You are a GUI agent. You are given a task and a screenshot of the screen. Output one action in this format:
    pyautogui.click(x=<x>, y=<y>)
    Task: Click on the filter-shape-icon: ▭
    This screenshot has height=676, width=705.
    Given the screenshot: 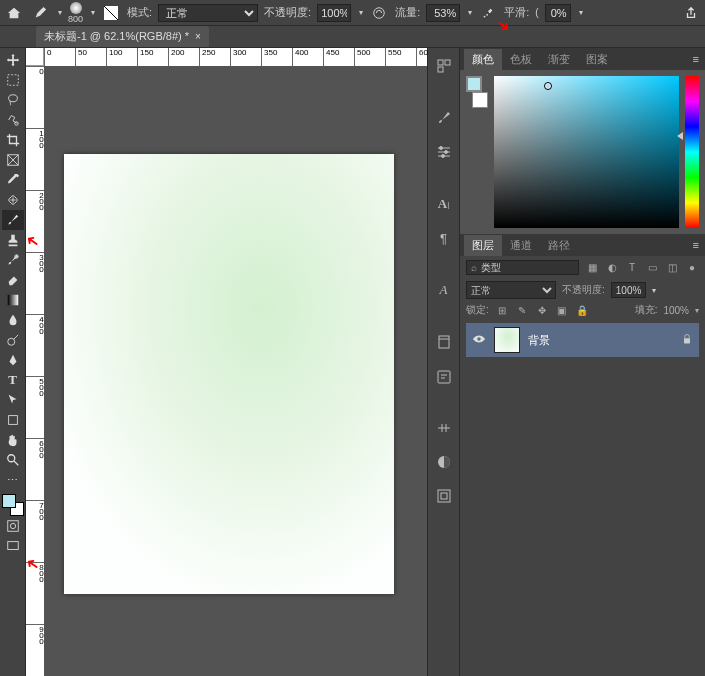 What is the action you would take?
    pyautogui.click(x=652, y=268)
    